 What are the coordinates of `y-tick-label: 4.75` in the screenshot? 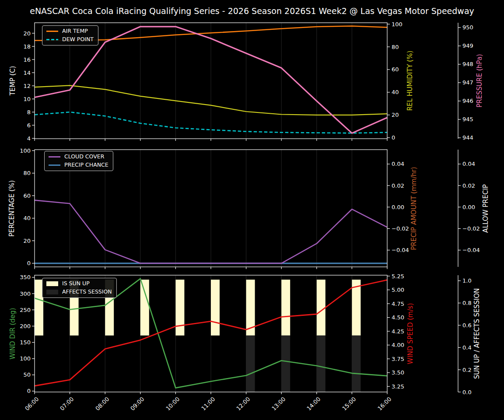 It's located at (398, 304).